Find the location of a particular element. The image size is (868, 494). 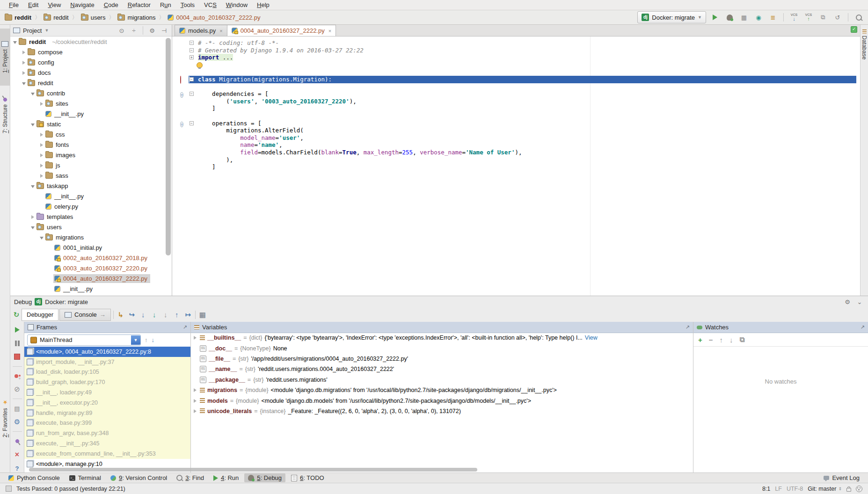

toolwindow-button-9-version-control: 9: Version Control is located at coordinates (139, 478).